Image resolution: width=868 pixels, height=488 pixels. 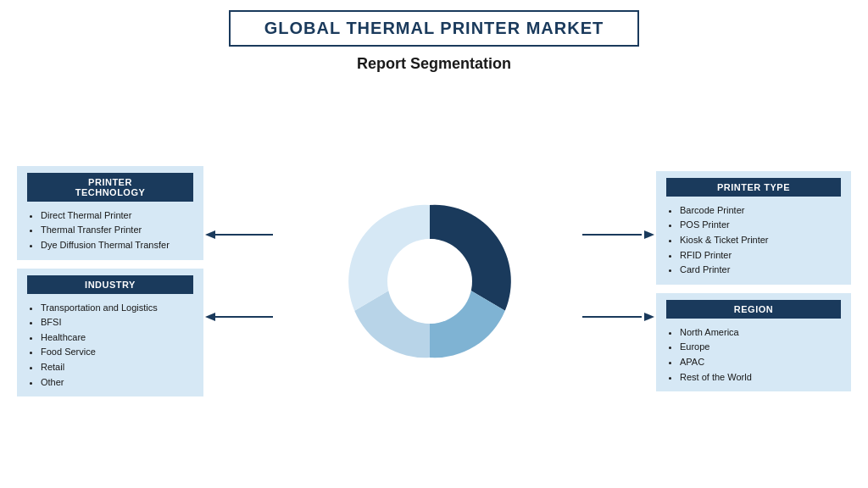 What do you see at coordinates (754, 355) in the screenshot?
I see `region-list: North America Europe APAC Rest of the Wo…` at bounding box center [754, 355].